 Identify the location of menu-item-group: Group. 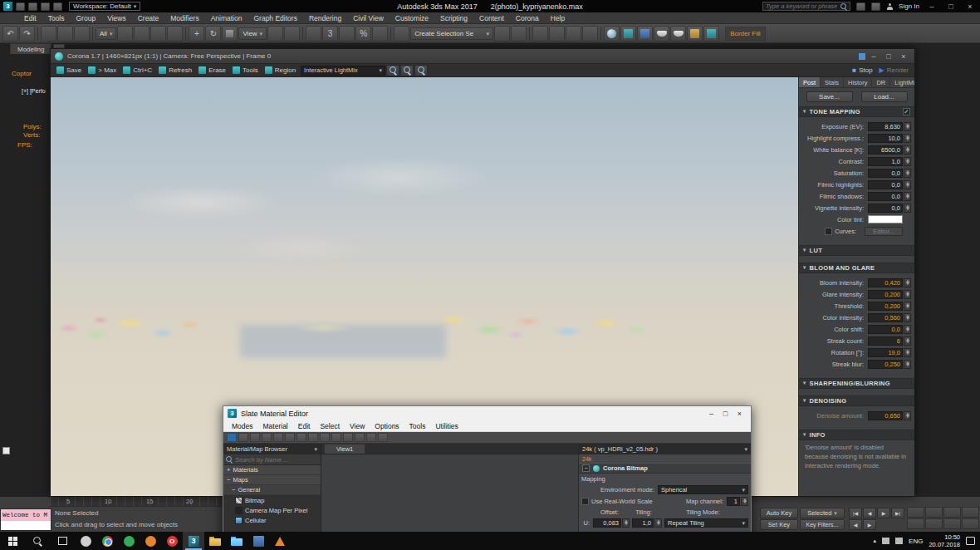
(86, 18).